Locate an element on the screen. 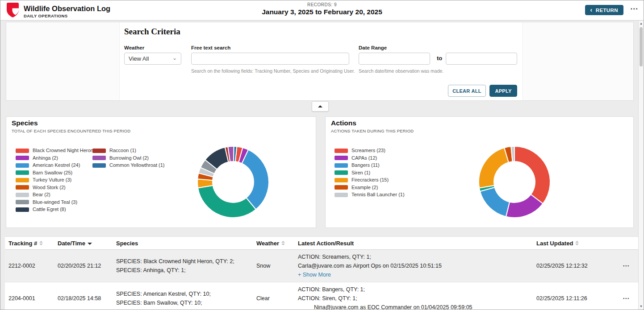  legend-label: CAPAs (12) is located at coordinates (364, 158).